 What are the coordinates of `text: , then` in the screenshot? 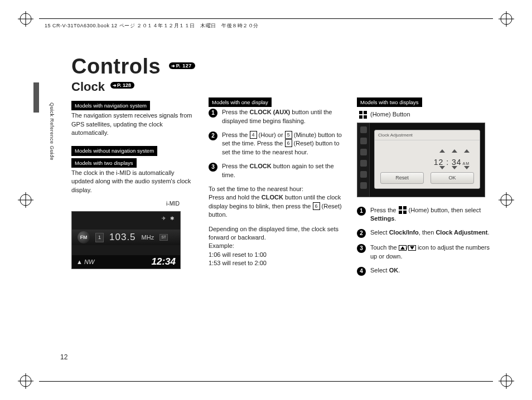 It's located at (427, 232).